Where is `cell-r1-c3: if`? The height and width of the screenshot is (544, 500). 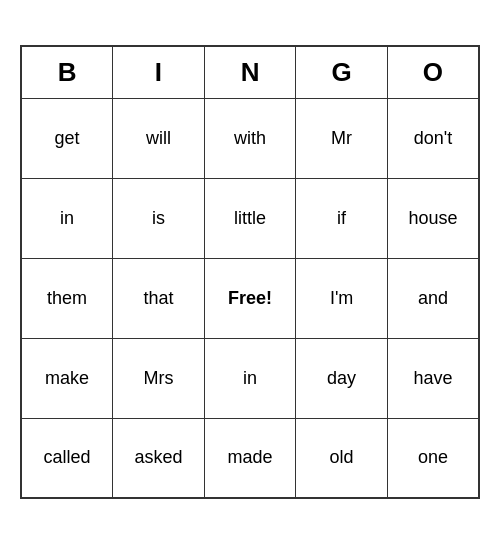
cell-r1-c3: if is located at coordinates (342, 218).